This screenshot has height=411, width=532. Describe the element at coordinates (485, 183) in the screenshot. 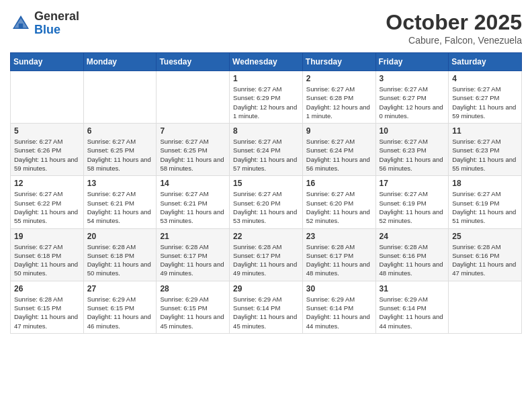

I see `day-number: 18` at that location.